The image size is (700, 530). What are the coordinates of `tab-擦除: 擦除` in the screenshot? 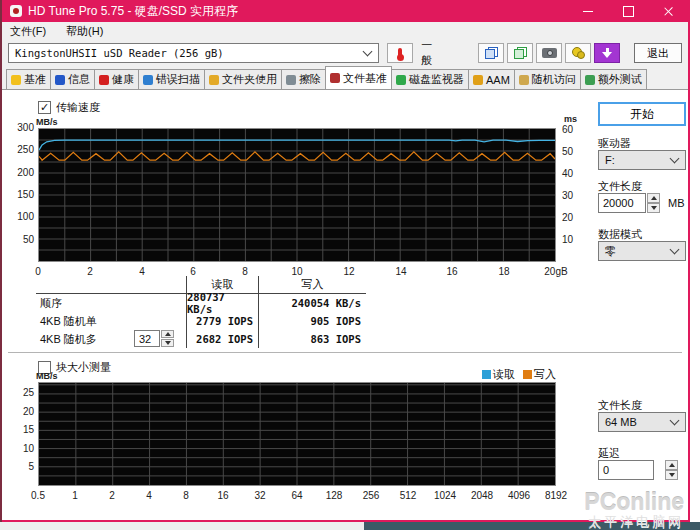 It's located at (304, 79).